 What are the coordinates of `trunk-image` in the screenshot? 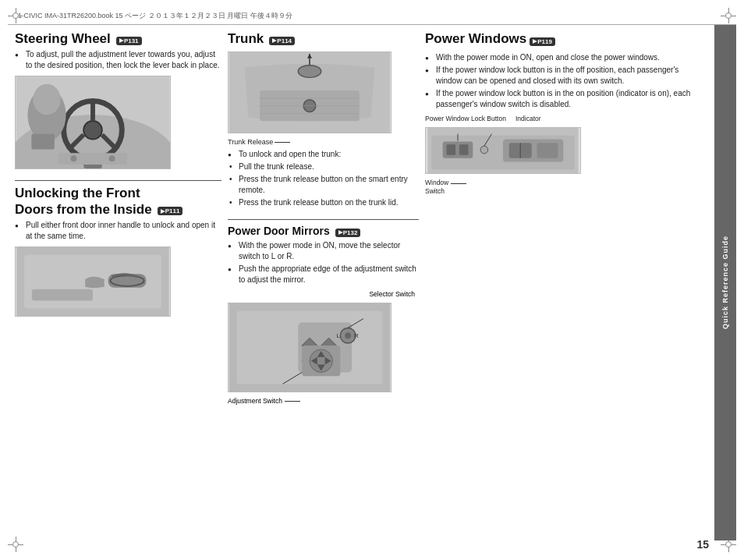 It's located at (310, 92).